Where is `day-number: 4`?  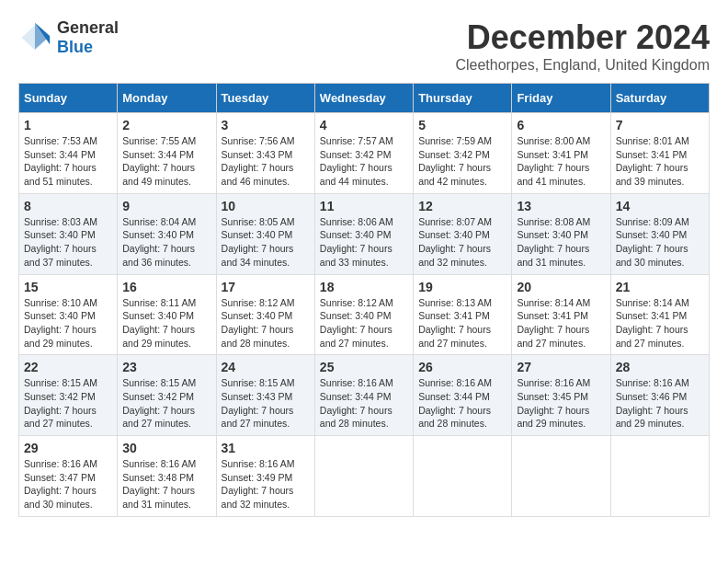 day-number: 4 is located at coordinates (364, 125).